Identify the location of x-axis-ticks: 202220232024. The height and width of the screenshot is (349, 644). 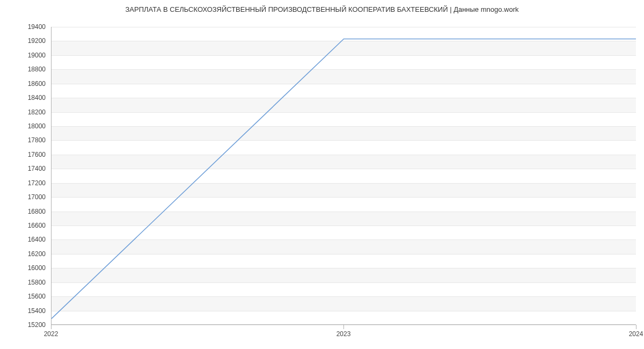
(343, 333).